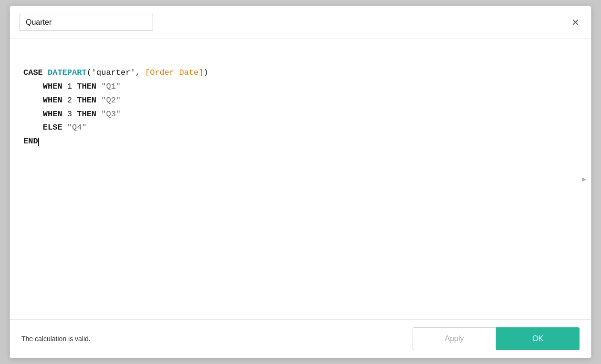 Image resolution: width=601 pixels, height=364 pixels. I want to click on then-3-keyword: THEN, so click(87, 114).